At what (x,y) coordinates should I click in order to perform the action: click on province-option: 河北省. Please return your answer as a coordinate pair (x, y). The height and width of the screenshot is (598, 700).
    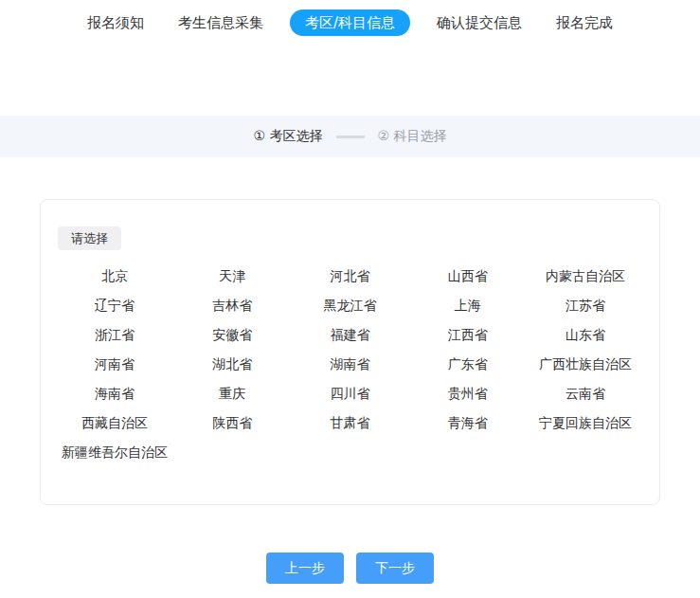
    Looking at the image, I should click on (350, 277).